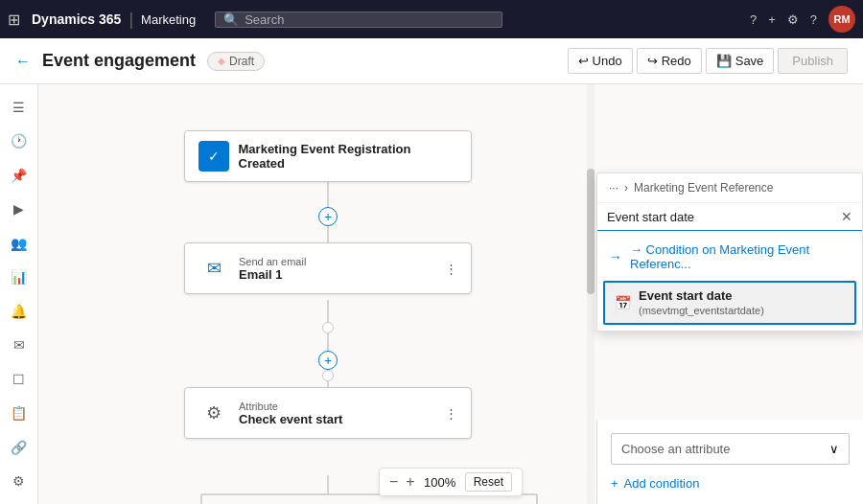 The image size is (863, 504). I want to click on dropdown-clear-icon: ✕, so click(847, 217).